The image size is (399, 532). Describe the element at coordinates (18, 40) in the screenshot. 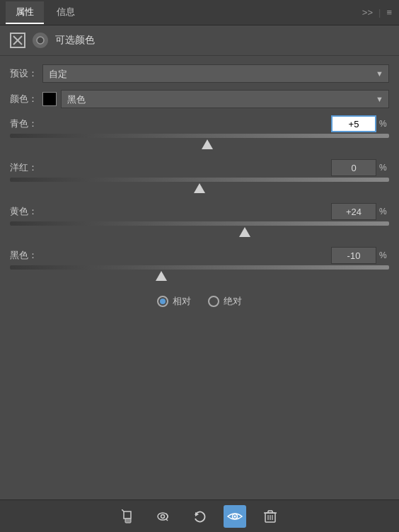

I see `x-icon` at that location.